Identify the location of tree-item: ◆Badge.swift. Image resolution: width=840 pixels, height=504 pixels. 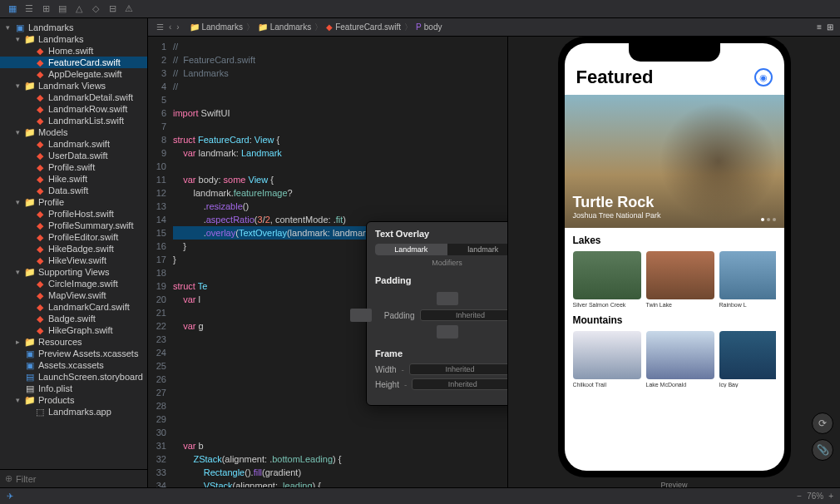
(73, 319).